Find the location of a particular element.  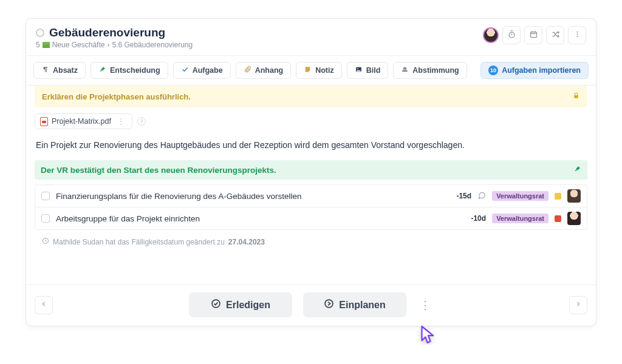

status-circle-icon is located at coordinates (40, 33).